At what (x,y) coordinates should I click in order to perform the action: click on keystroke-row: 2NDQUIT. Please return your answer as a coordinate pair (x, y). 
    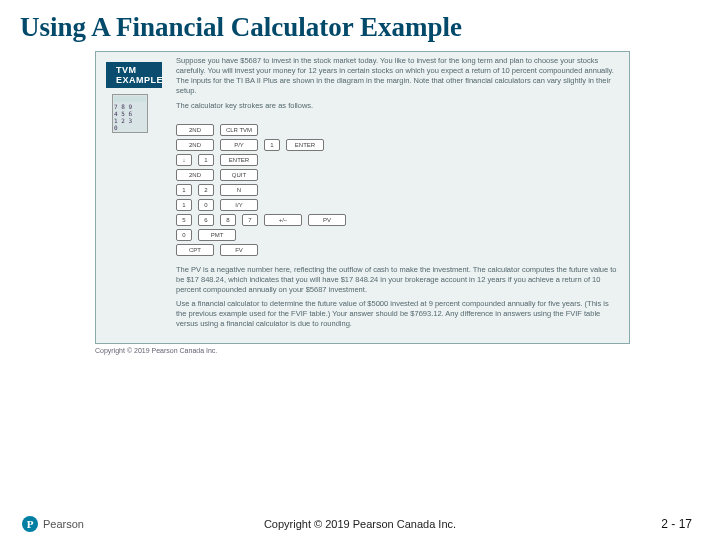
    Looking at the image, I should click on (402, 175).